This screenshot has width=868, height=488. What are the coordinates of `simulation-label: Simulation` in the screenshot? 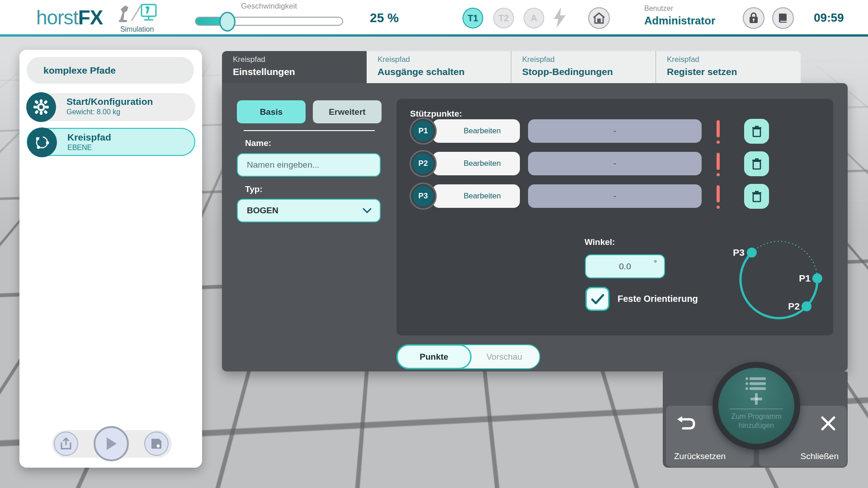 It's located at (137, 29).